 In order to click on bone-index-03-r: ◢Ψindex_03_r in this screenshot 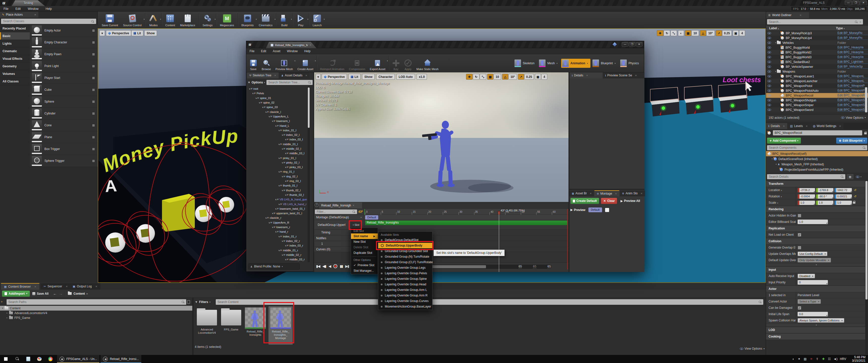, I will do `click(277, 245)`.